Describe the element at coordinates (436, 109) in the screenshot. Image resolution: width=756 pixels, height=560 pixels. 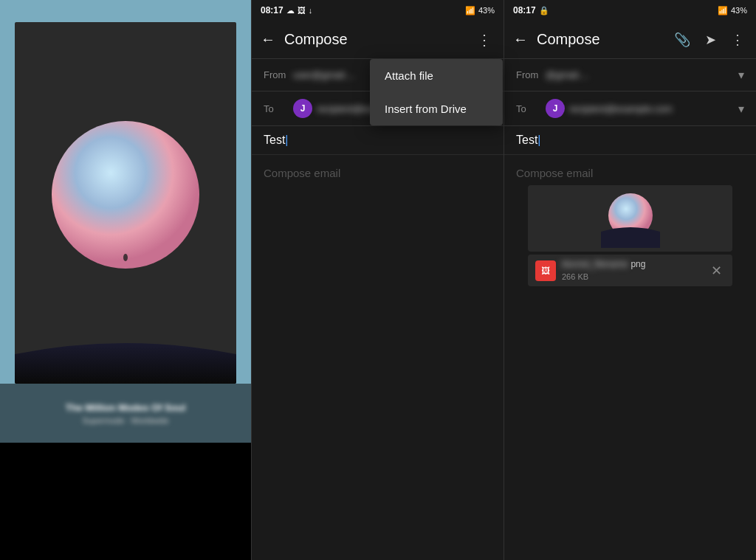
I see `insert-from-drive-option: Insert from Drive` at that location.